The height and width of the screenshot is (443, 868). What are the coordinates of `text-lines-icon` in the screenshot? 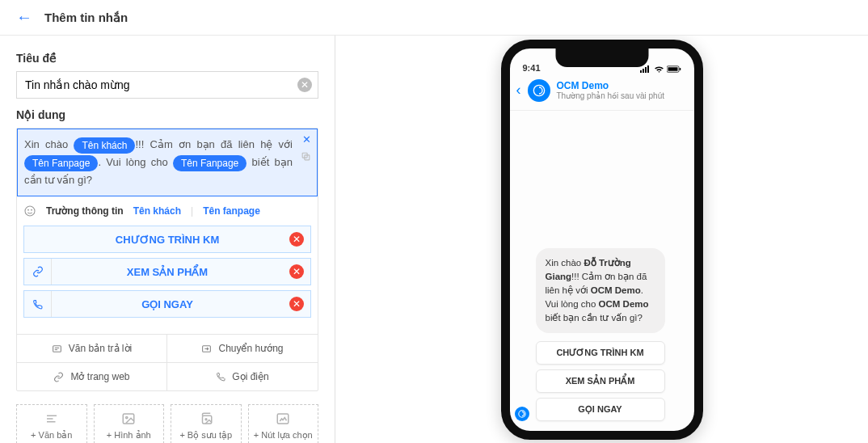 It's located at (52, 419).